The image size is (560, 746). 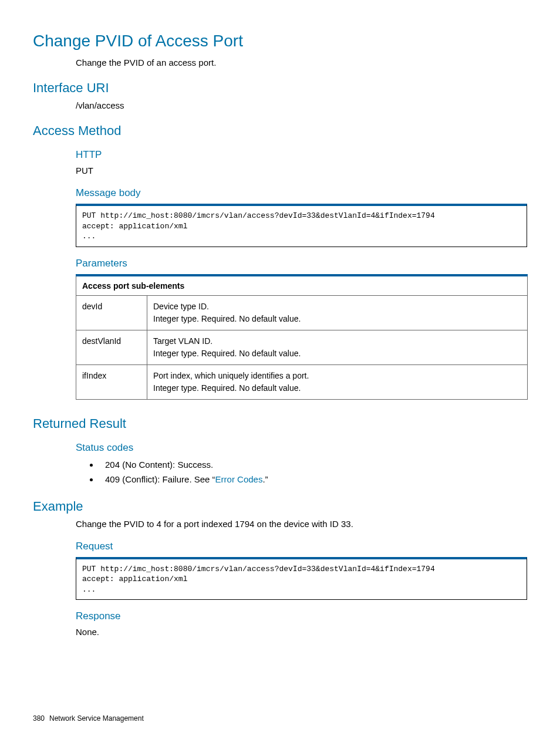 What do you see at coordinates (302, 155) in the screenshot?
I see `heading-http: HTTP` at bounding box center [302, 155].